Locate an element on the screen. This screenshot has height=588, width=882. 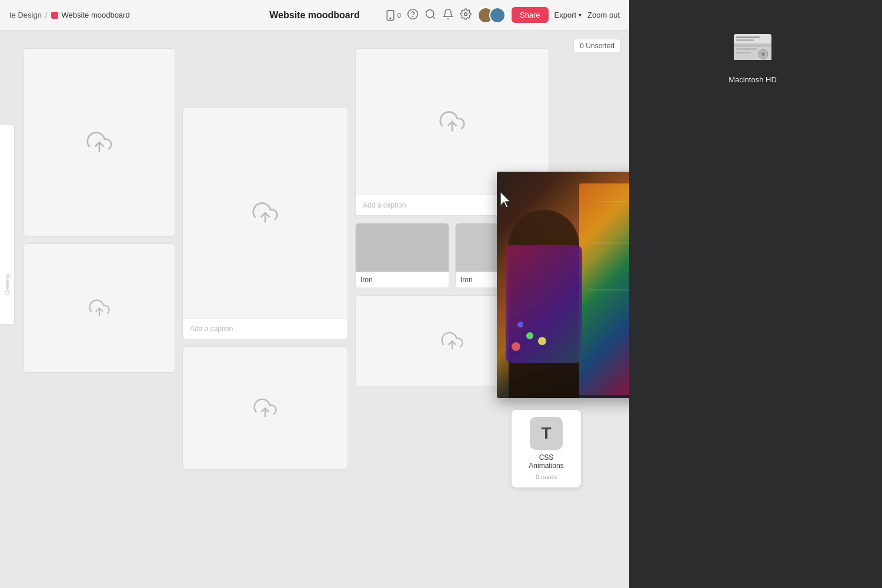
export-label: Export is located at coordinates (566, 15).